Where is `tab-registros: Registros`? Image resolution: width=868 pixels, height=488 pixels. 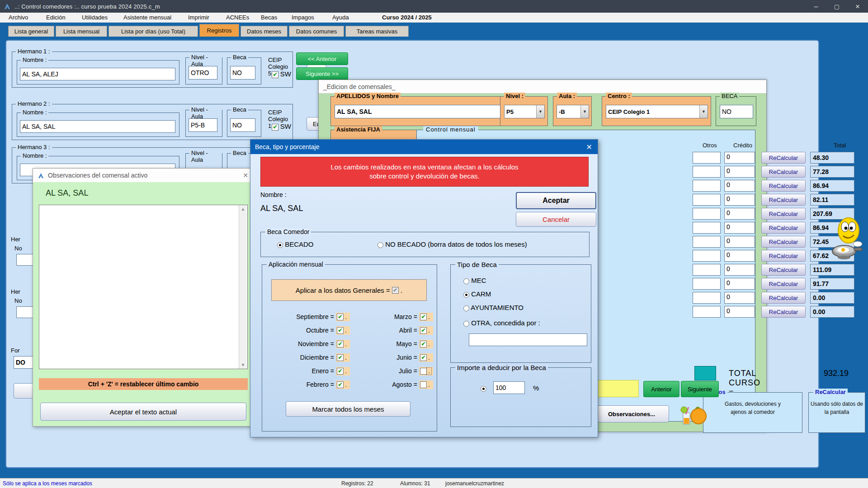
tab-registros: Registros is located at coordinates (219, 30).